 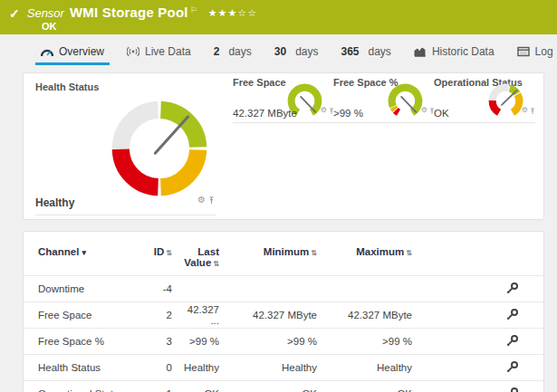 What do you see at coordinates (83, 253) in the screenshot?
I see `dropdown-arrow-icon: ▾` at bounding box center [83, 253].